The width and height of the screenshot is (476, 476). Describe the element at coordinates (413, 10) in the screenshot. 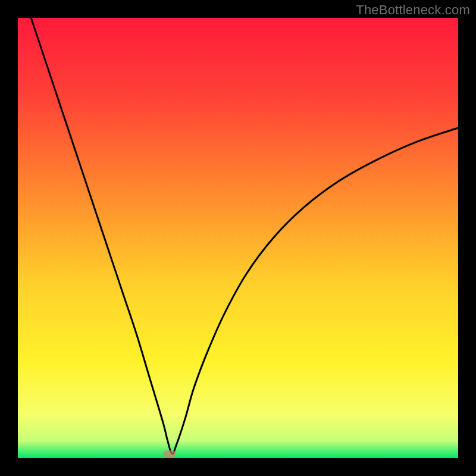

I see `watermark-text: TheBottleneck.com` at that location.